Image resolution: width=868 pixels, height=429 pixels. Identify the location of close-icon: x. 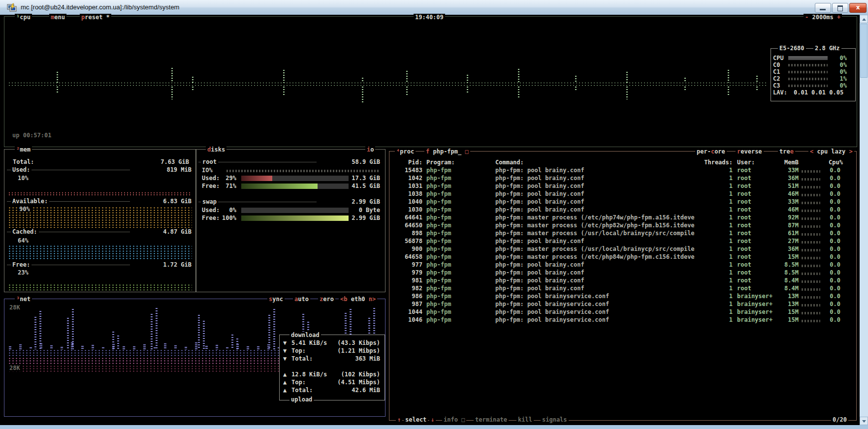
(858, 7).